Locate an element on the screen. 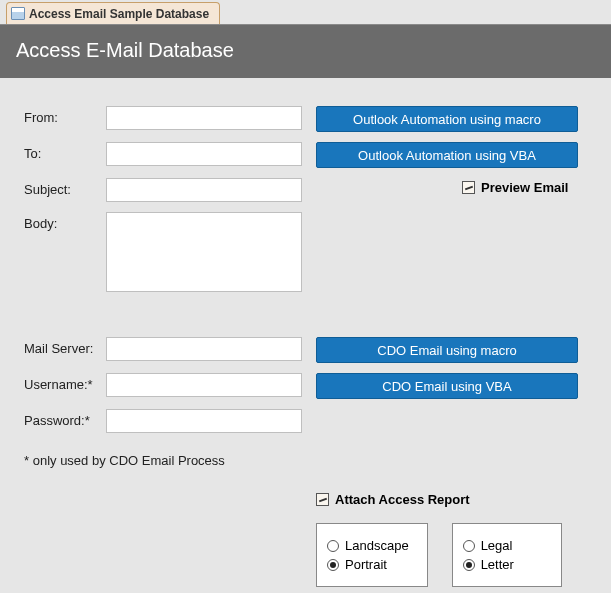 This screenshot has width=611, height=593. form-header: Access E-Mail Database is located at coordinates (306, 51).